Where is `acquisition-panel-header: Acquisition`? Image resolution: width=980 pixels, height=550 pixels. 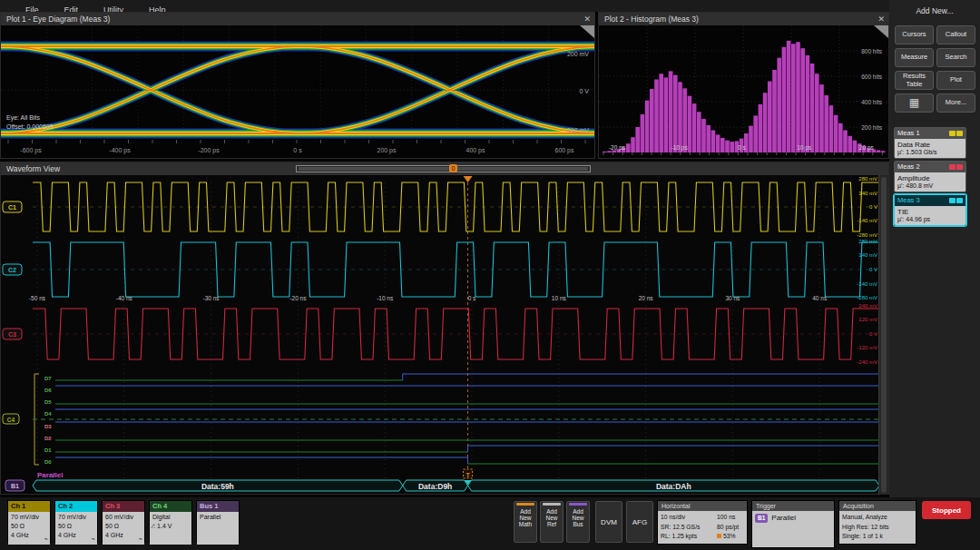
acquisition-panel-header: Acquisition is located at coordinates (877, 506).